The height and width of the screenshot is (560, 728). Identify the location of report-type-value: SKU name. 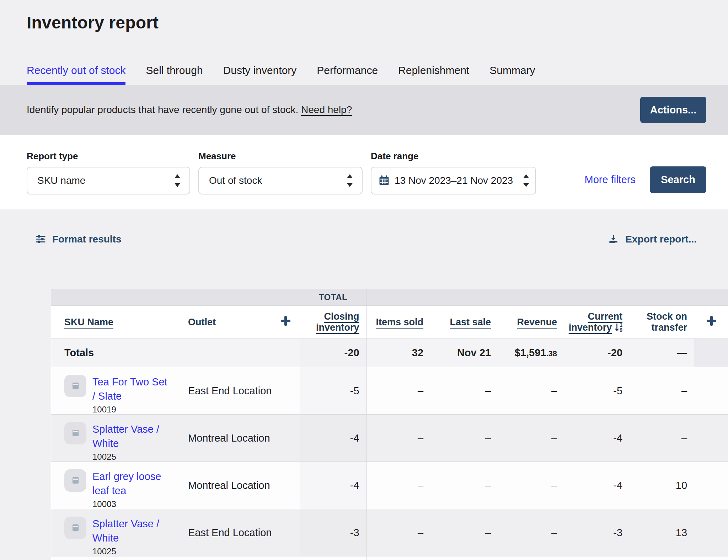
(61, 181).